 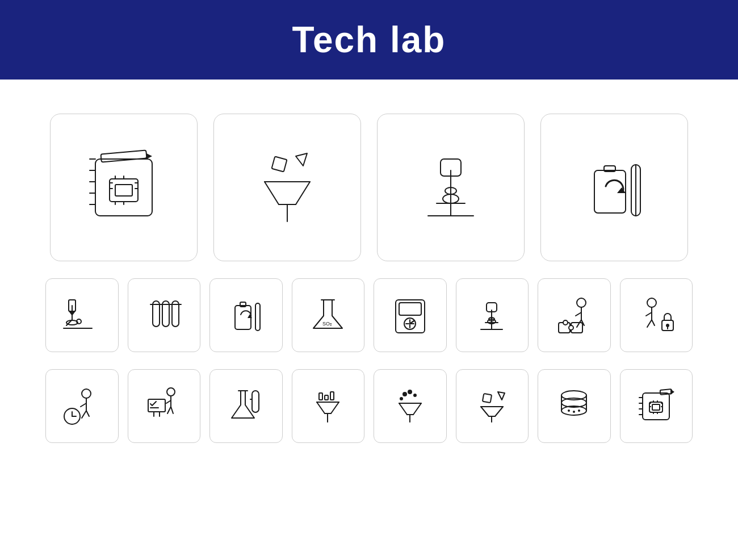 What do you see at coordinates (614, 187) in the screenshot?
I see `battery-tubes-card` at bounding box center [614, 187].